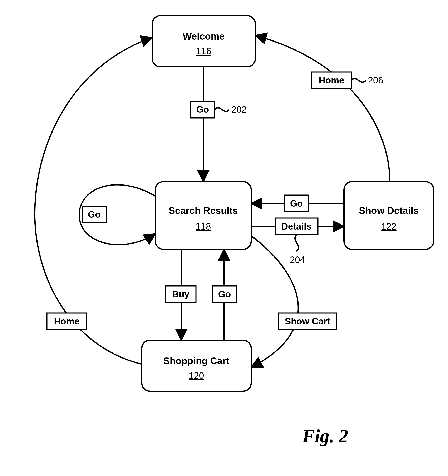 The image size is (448, 476). What do you see at coordinates (197, 361) in the screenshot?
I see `node-shopping-cart-title: Shopping Cart` at bounding box center [197, 361].